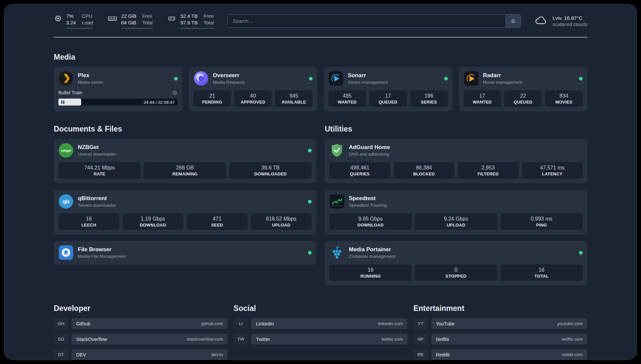  What do you see at coordinates (140, 309) in the screenshot?
I see `section-title-developer: Developer` at bounding box center [140, 309].